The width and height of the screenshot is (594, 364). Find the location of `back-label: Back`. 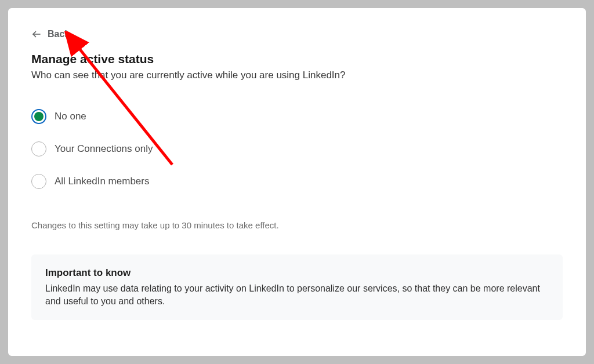

back-label: Back is located at coordinates (59, 34).